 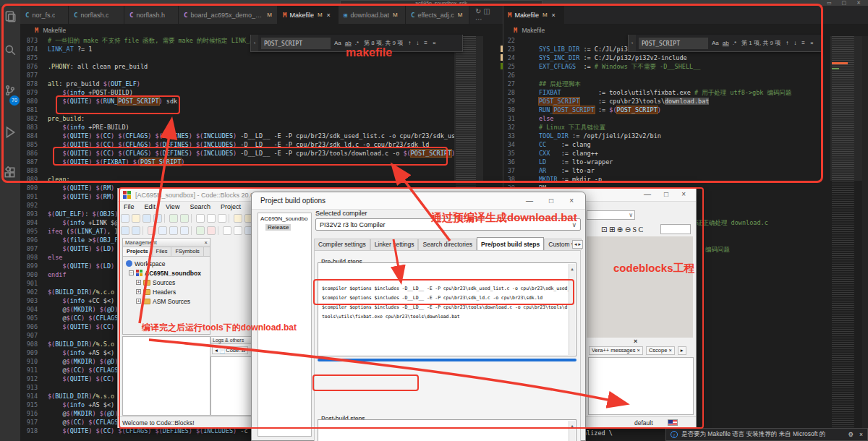 What do you see at coordinates (447, 430) in the screenshot?
I see `postbuild-steps-textarea: ▲cpu\br23\tools\download.bat sdk` at bounding box center [447, 430].